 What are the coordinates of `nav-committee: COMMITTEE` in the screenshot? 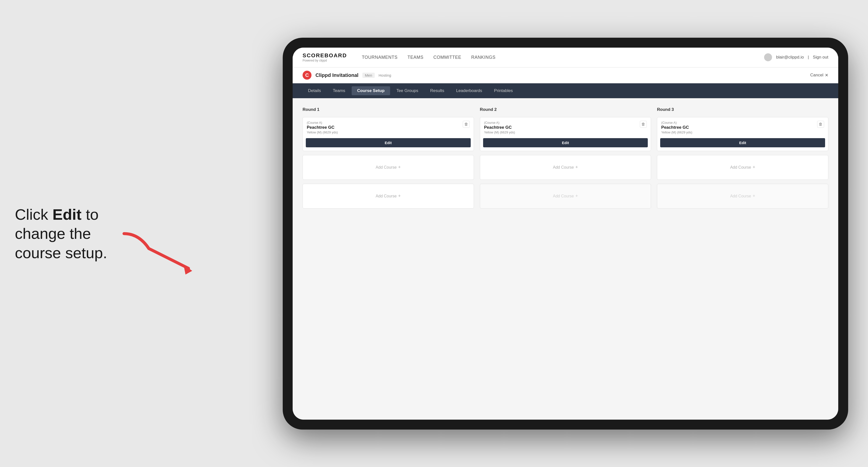 It's located at (447, 57).